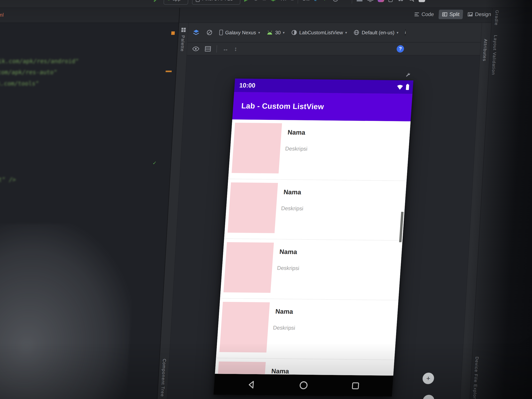 Image resolution: width=532 pixels, height=399 pixels. What do you see at coordinates (8, 180) in the screenshot?
I see `code-line: rent" />` at bounding box center [8, 180].